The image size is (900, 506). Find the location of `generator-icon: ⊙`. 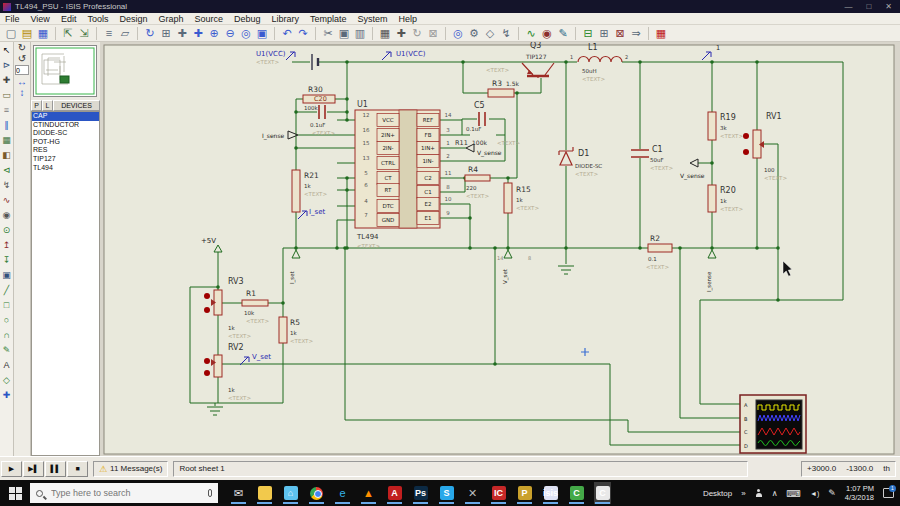

generator-icon: ⊙ is located at coordinates (6, 230).